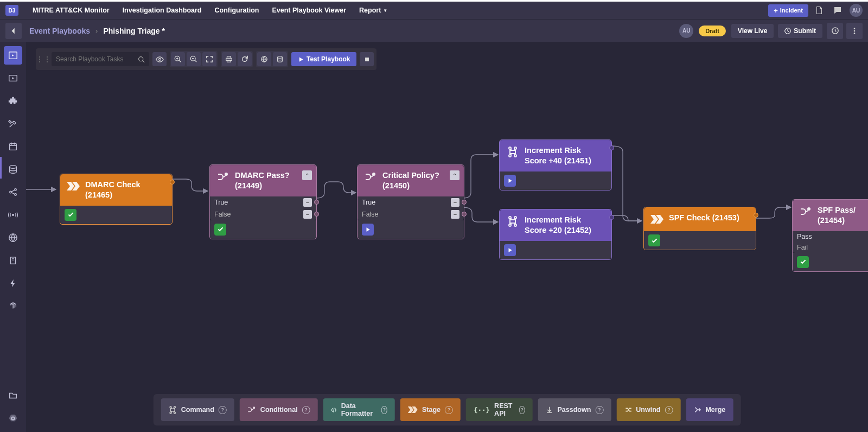 This screenshot has width=868, height=432. Describe the element at coordinates (97, 59) in the screenshot. I see `search-field` at that location.